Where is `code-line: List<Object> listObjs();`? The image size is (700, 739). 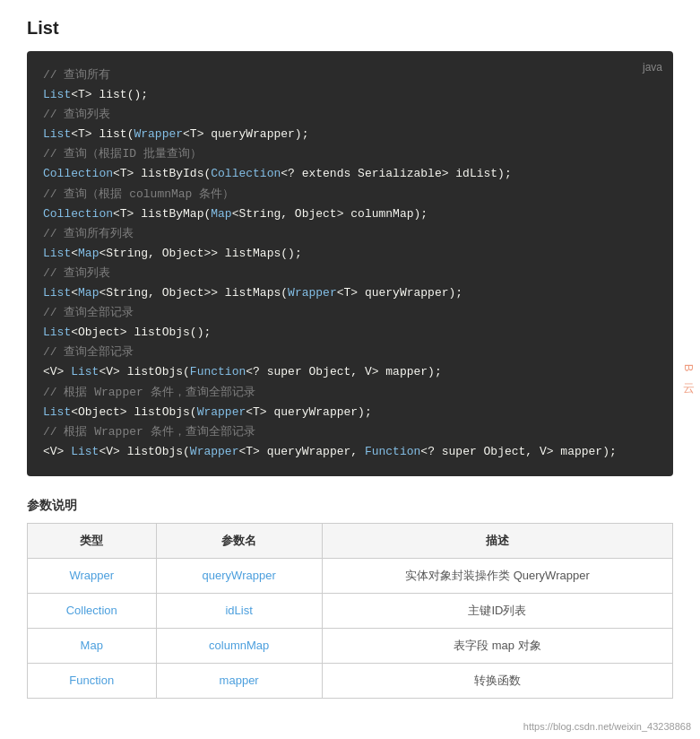 code-line: List<Object> listObjs(); is located at coordinates (350, 333).